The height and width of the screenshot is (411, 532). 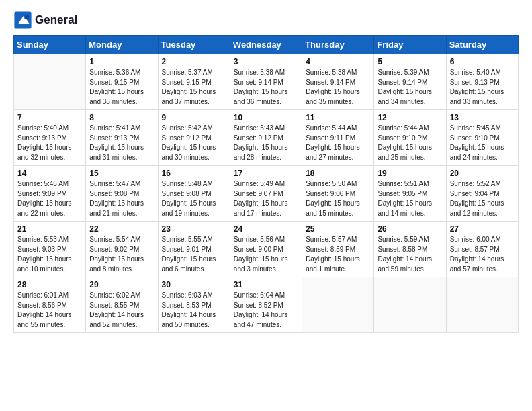 I want to click on calendar-week-4: 21Sunrise: 5:53 AM Sunset: 9:03 PM Dayli…, so click(x=266, y=250).